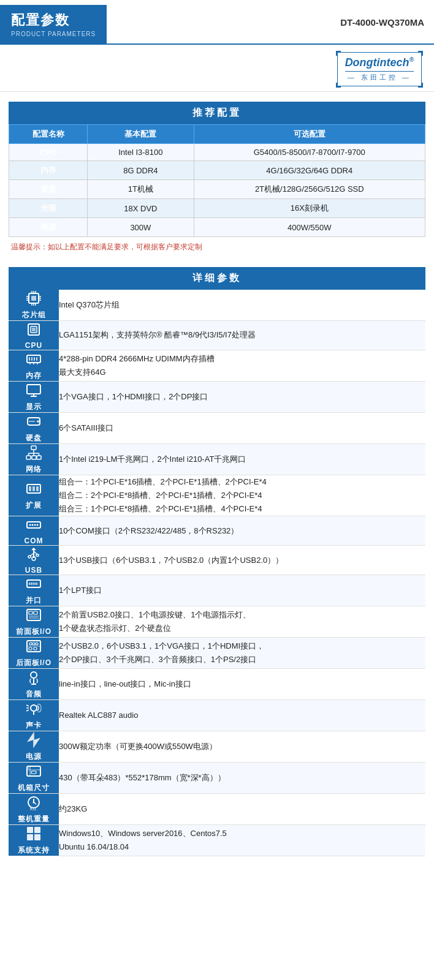  I want to click on icon-cell: 机箱尺寸, so click(34, 778).